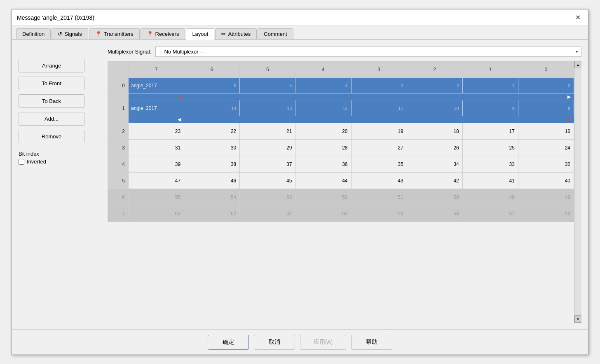 The width and height of the screenshot is (600, 364). What do you see at coordinates (268, 214) in the screenshot?
I see `cell-7-5: 61` at bounding box center [268, 214].